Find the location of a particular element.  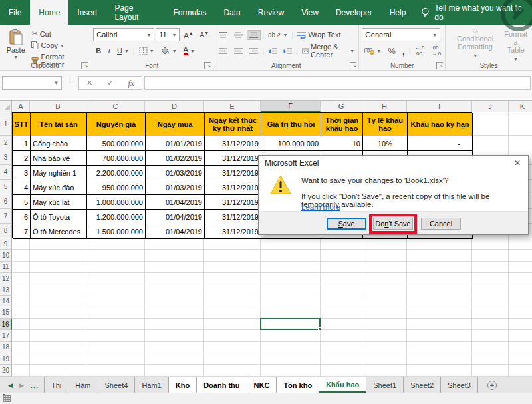

orientation-button: ab↗▼ is located at coordinates (278, 35).